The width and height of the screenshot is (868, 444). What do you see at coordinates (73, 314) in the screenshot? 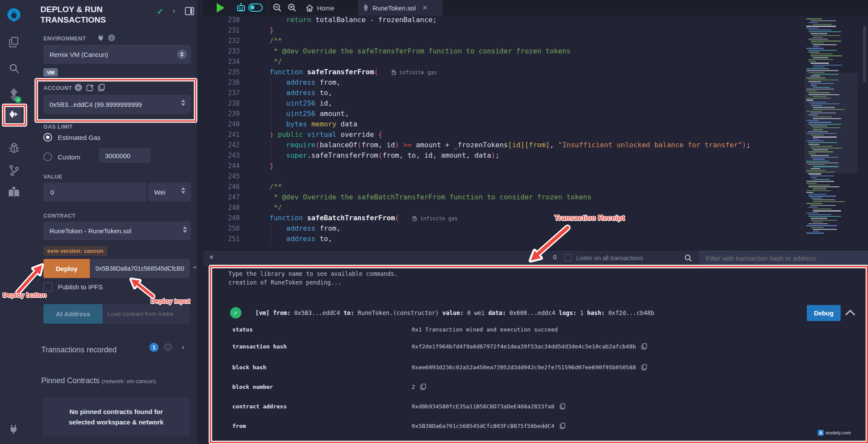
I see `at-address-button: At Address` at bounding box center [73, 314].